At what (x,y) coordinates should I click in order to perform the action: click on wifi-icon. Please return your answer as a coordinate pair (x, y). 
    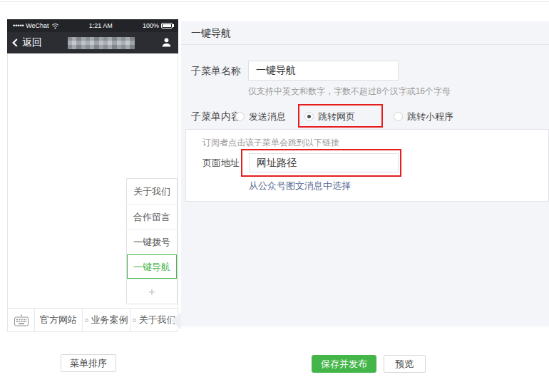
    Looking at the image, I should click on (56, 26).